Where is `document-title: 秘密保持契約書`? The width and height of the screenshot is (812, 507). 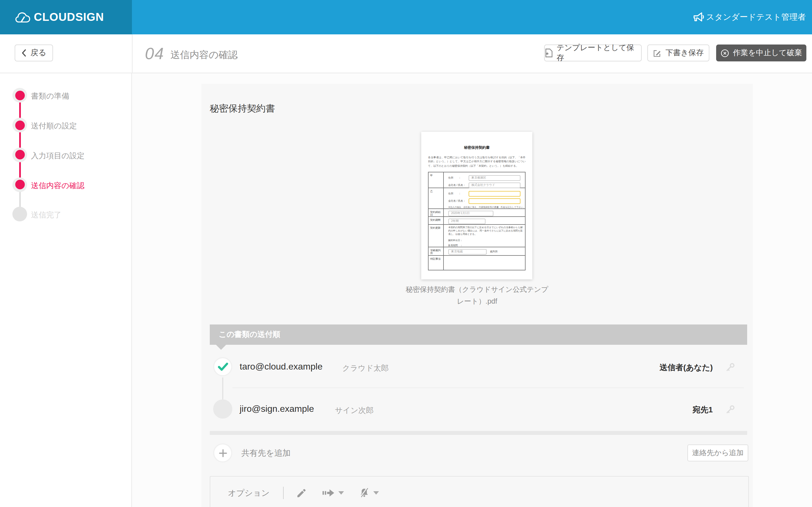 document-title: 秘密保持契約書 is located at coordinates (242, 109).